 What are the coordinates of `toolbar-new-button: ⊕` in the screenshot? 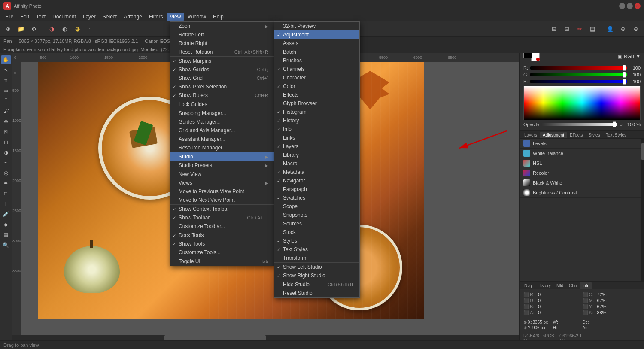 It's located at (8, 29).